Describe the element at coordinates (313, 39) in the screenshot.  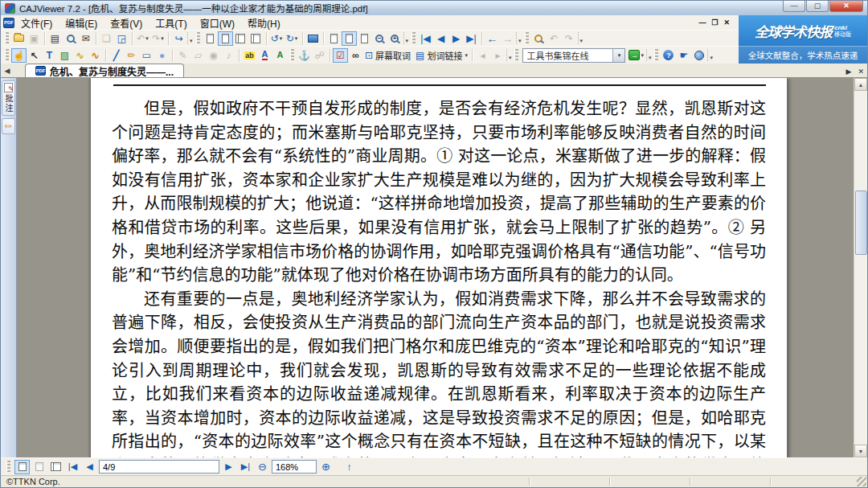
I see `fullscreen-button` at that location.